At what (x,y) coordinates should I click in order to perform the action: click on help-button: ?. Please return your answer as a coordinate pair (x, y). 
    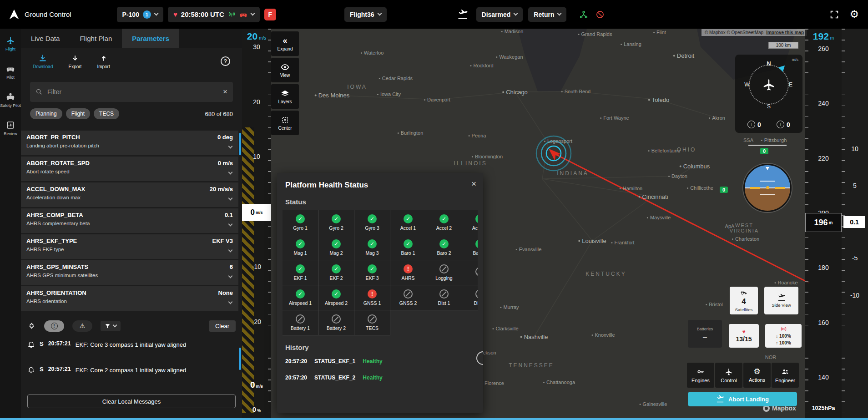
    Looking at the image, I should click on (226, 61).